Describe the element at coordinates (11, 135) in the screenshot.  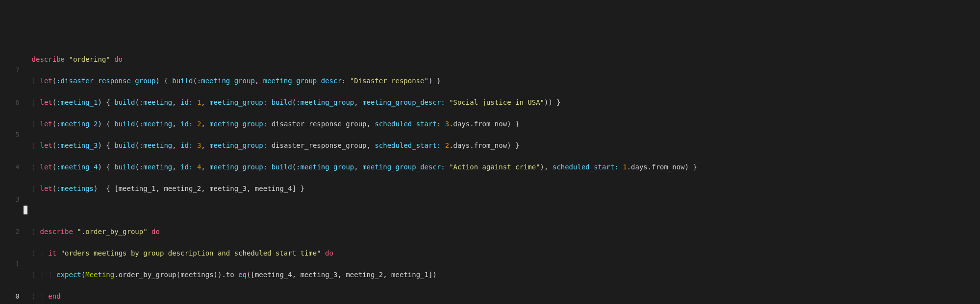
I see `line-number: 5` at that location.